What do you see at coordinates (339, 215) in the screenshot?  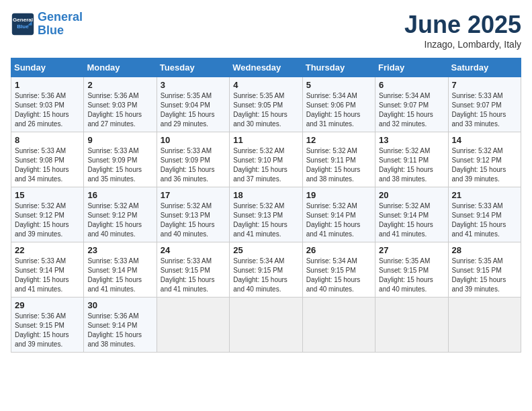 I see `calendar-cell: 19 Sunrise: 5:32 AM Sunset: 9:14 PM Dayl…` at bounding box center [339, 215].